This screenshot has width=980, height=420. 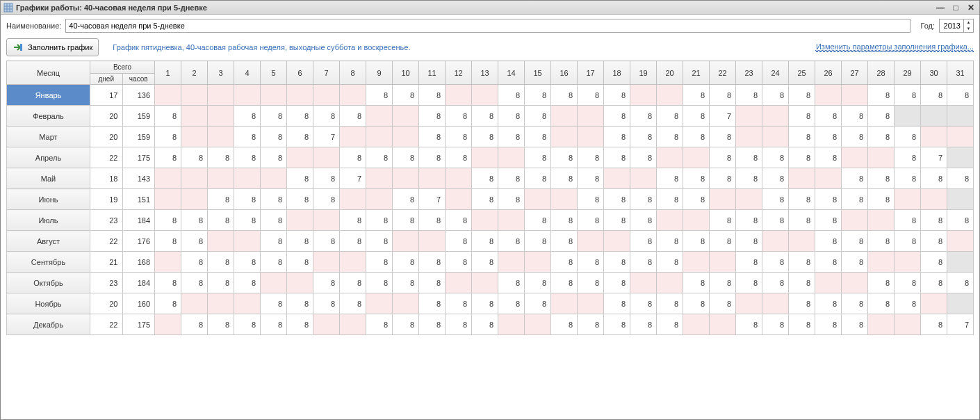 What do you see at coordinates (940, 8) in the screenshot?
I see `minimize-button: ―` at bounding box center [940, 8].